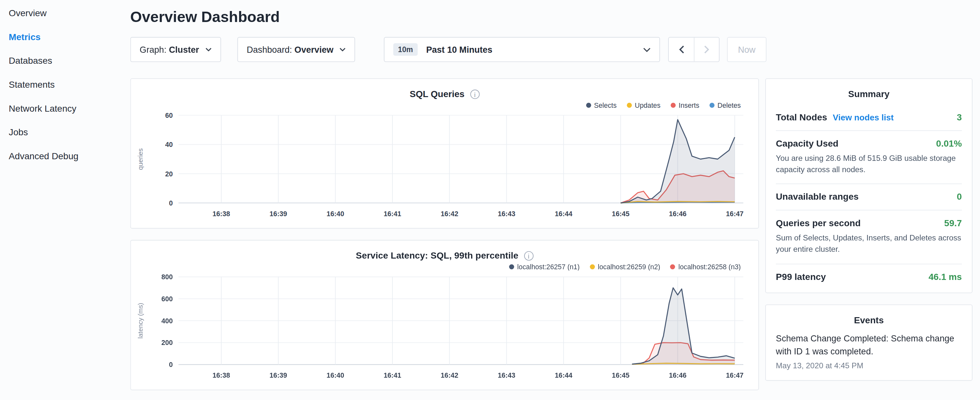  What do you see at coordinates (444, 94) in the screenshot?
I see `chart-title-row: SQL Queries i` at bounding box center [444, 94].